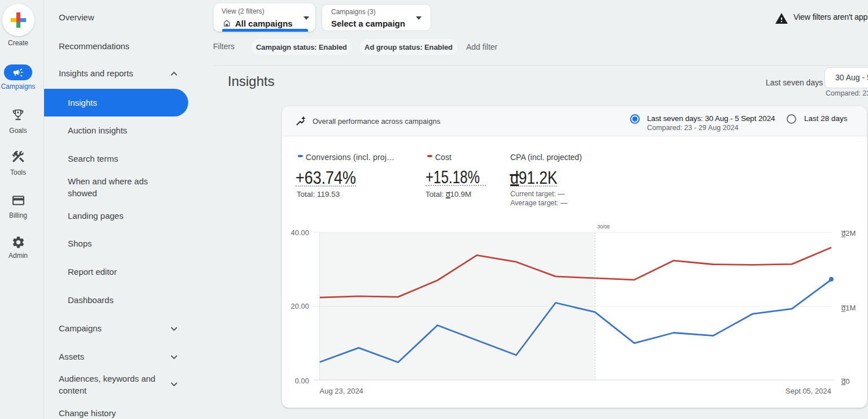 The image size is (868, 419). I want to click on svg-text: 0.00, so click(302, 381).